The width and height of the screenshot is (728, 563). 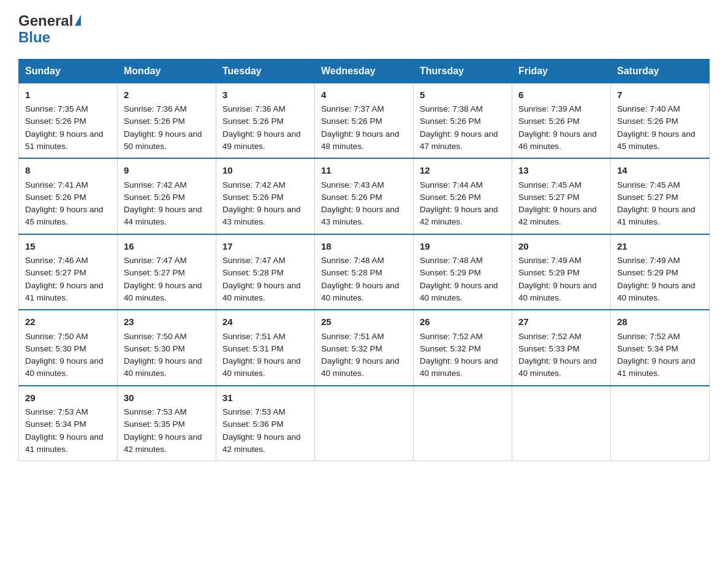 I want to click on calendar-cell: 31Sunrise: 7:53 AMSunset: 5:36 PMDayligh…, so click(x=266, y=423).